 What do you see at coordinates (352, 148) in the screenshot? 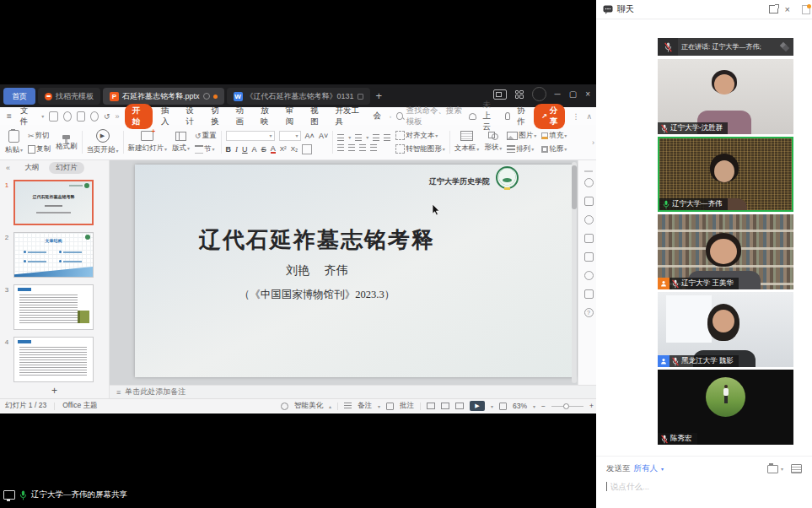
I see `align-center-icon` at bounding box center [352, 148].